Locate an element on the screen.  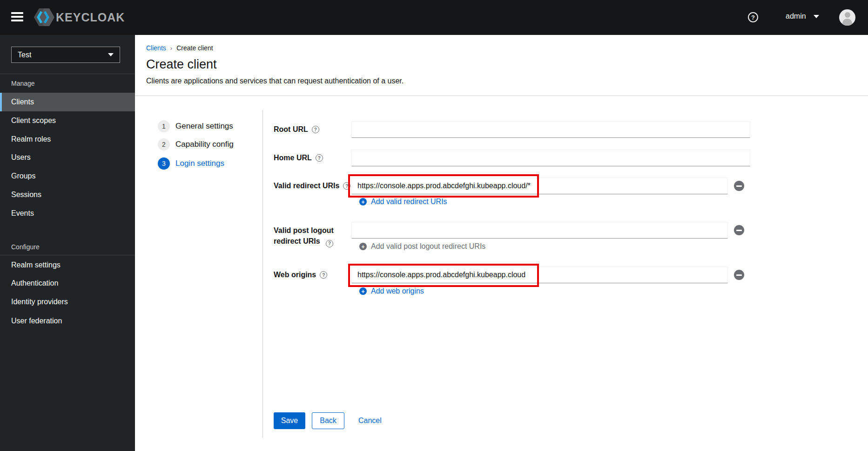
home-url-label: Home URL ? is located at coordinates (298, 158).